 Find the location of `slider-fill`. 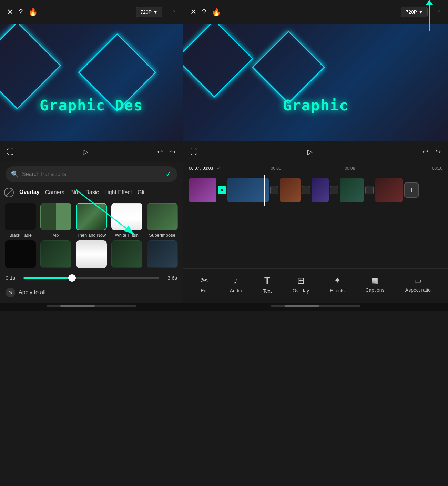

slider-fill is located at coordinates (47, 278).